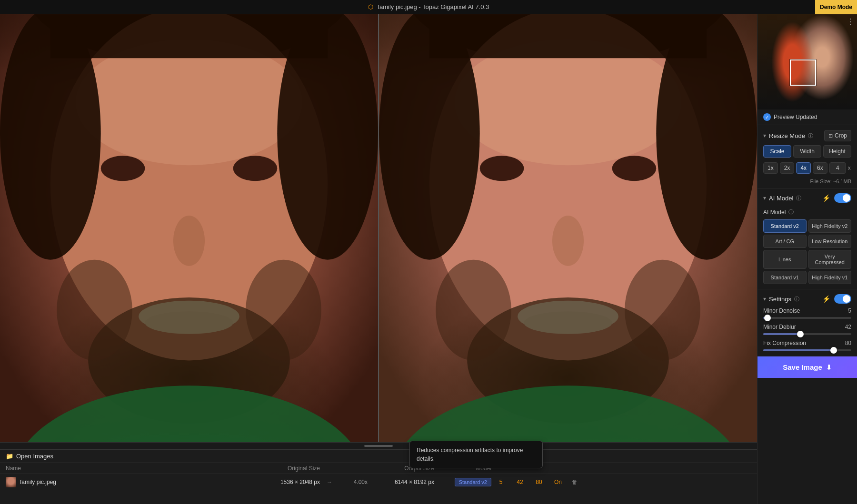 This screenshot has width=857, height=504. I want to click on height-mode-button: Height, so click(837, 151).